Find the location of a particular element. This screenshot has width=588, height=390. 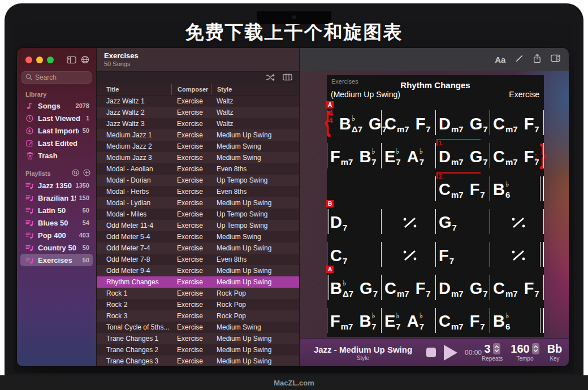

panel-right-icon is located at coordinates (555, 59).